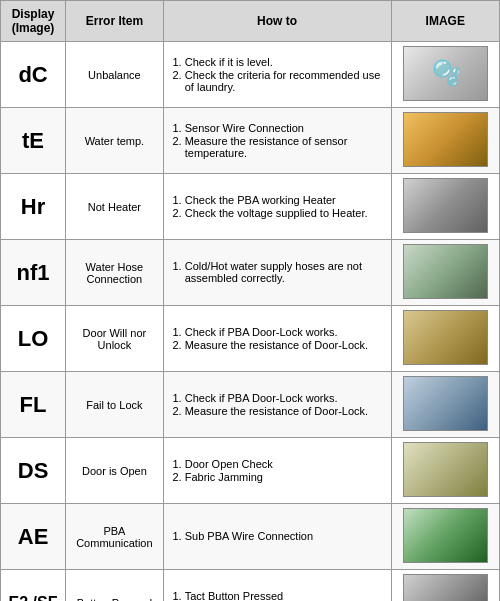 Image resolution: width=500 pixels, height=601 pixels. What do you see at coordinates (277, 22) in the screenshot?
I see `header-howto: How to` at bounding box center [277, 22].